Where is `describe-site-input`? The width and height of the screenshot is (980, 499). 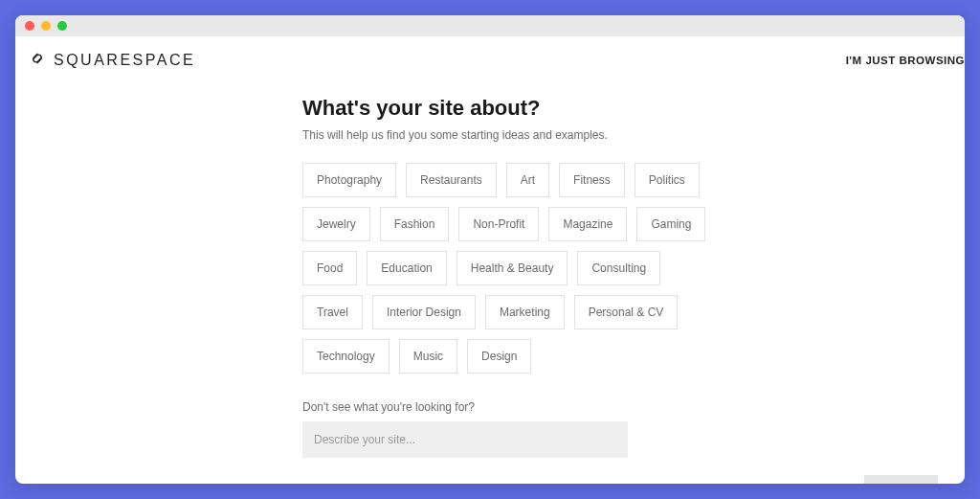 describe-site-input is located at coordinates (465, 440).